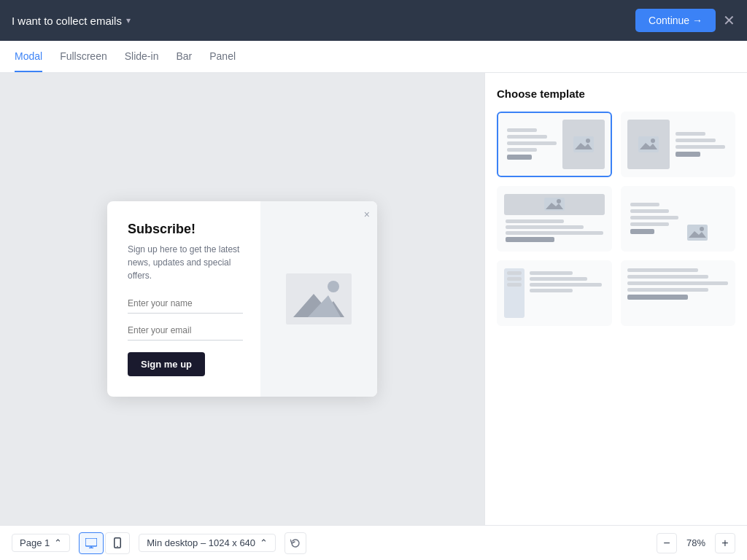  I want to click on modal-email-input, so click(185, 331).